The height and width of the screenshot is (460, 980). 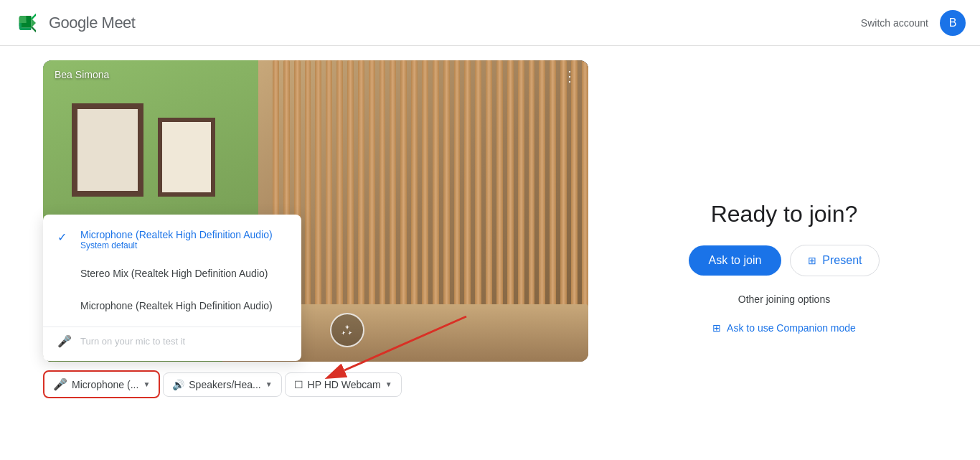 What do you see at coordinates (343, 385) in the screenshot?
I see `camera-button: ☐ HP HD Webcam ▼` at bounding box center [343, 385].